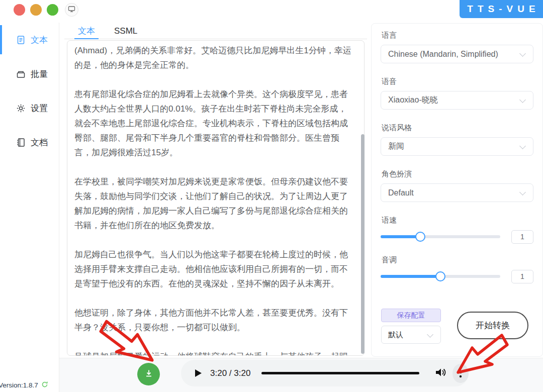 This screenshot has width=543, height=392. I want to click on minimize-button, so click(36, 10).